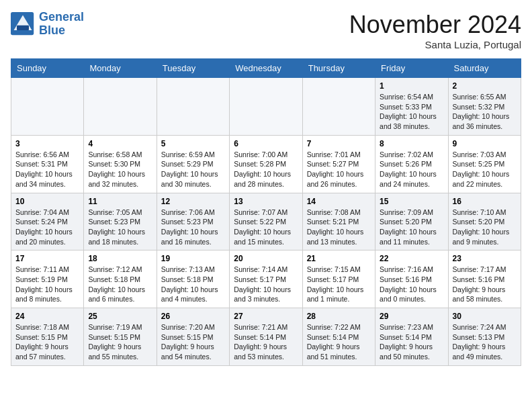  Describe the element at coordinates (120, 164) in the screenshot. I see `table-cell: 4Sunrise: 6:58 AM Sunset: 5:30 PM Daylig…` at that location.